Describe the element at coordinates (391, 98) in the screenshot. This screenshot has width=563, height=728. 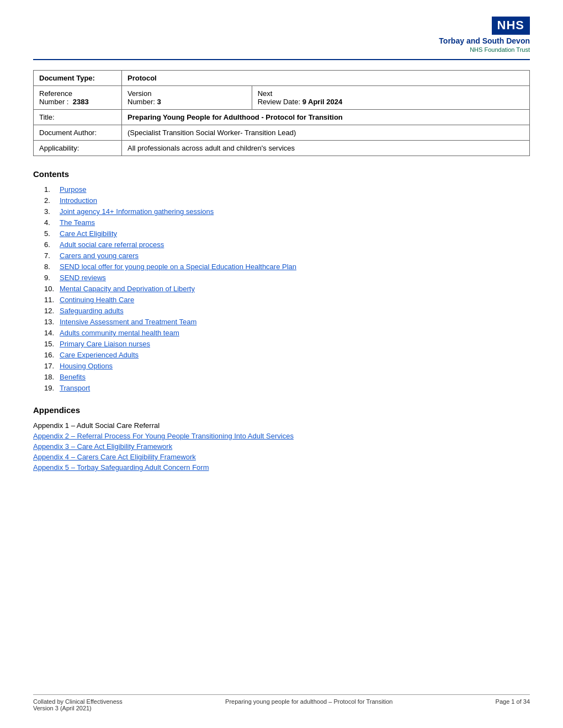
I see `review-date-cell: Next Review Date: 9 April 2024` at that location.